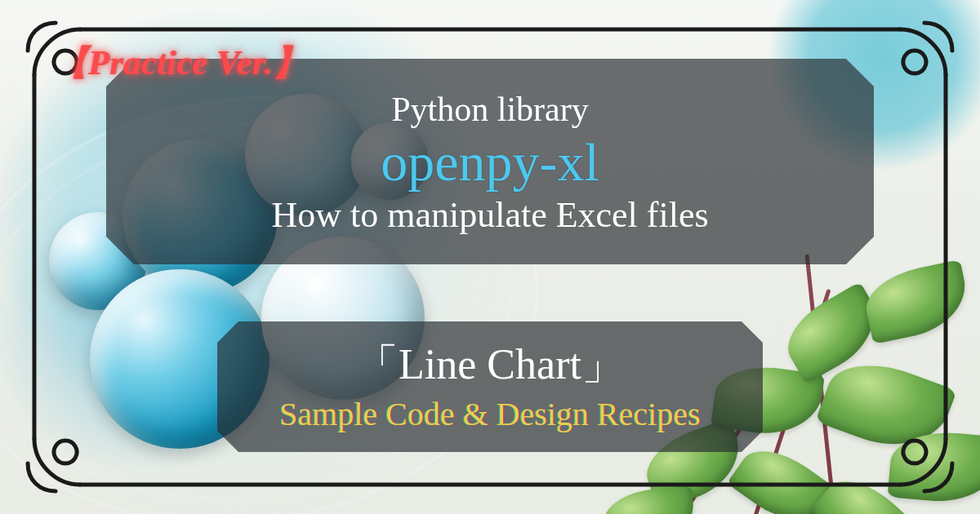  I want to click on subtitle-panel: 「Line Chart」 Sample Code & Design Recipe…, so click(490, 387).